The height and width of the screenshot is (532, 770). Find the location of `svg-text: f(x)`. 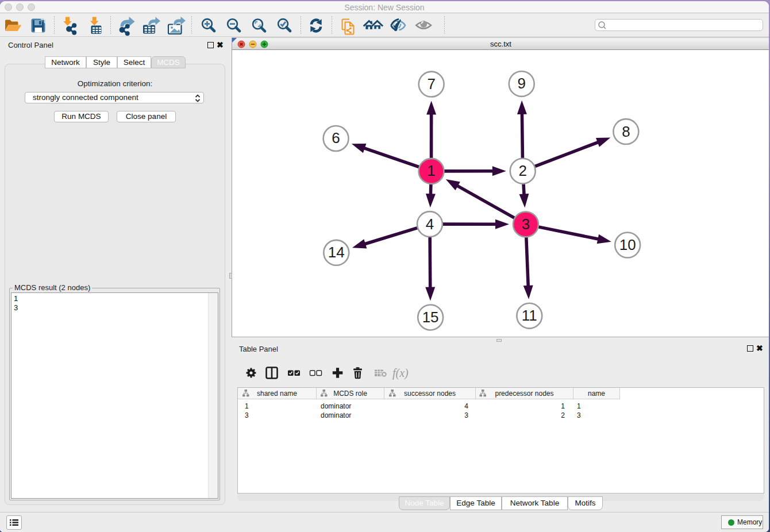

svg-text: f(x) is located at coordinates (401, 373).